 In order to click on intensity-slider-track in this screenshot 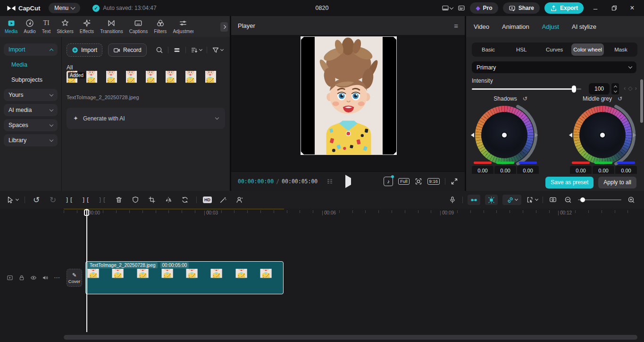, I will do `click(527, 89)`.